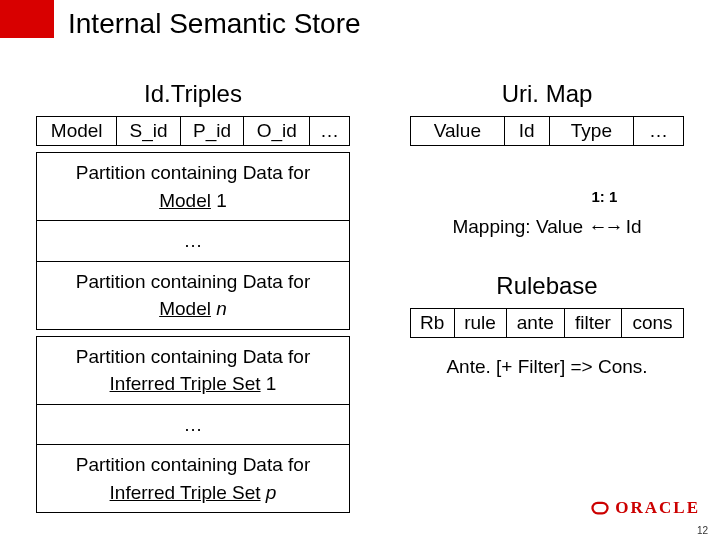 This screenshot has width=720, height=540. Describe the element at coordinates (194, 187) in the screenshot. I see `partition-row: Partition containing Data for Model 1` at that location.